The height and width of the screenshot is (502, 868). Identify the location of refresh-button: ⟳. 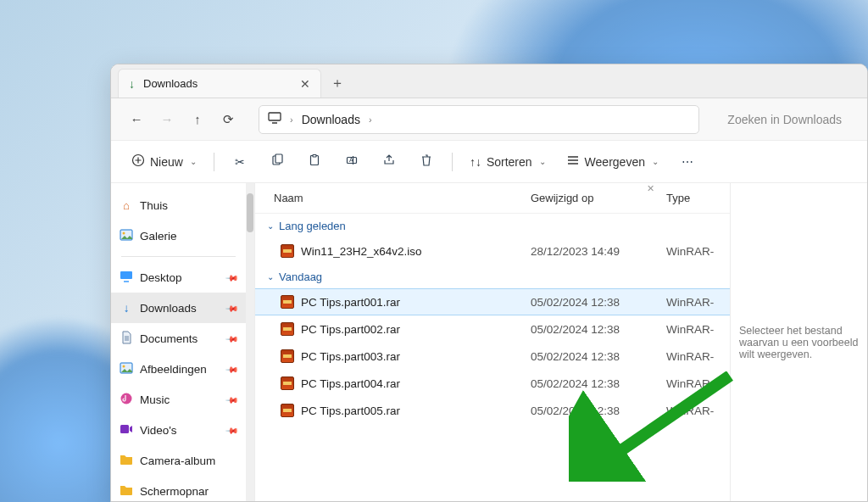
(228, 120).